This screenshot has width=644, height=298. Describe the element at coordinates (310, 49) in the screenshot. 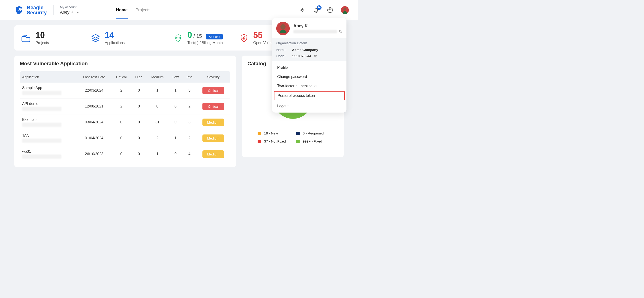

I see `org-details: Organisation Details Name: Acme Company …` at that location.